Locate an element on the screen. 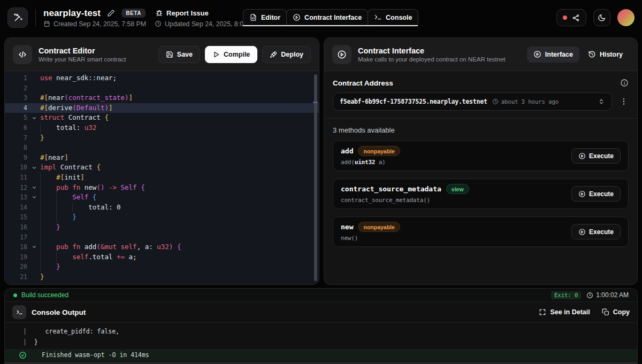 This screenshot has height=364, width=642. theme-toggle-button is located at coordinates (602, 18).